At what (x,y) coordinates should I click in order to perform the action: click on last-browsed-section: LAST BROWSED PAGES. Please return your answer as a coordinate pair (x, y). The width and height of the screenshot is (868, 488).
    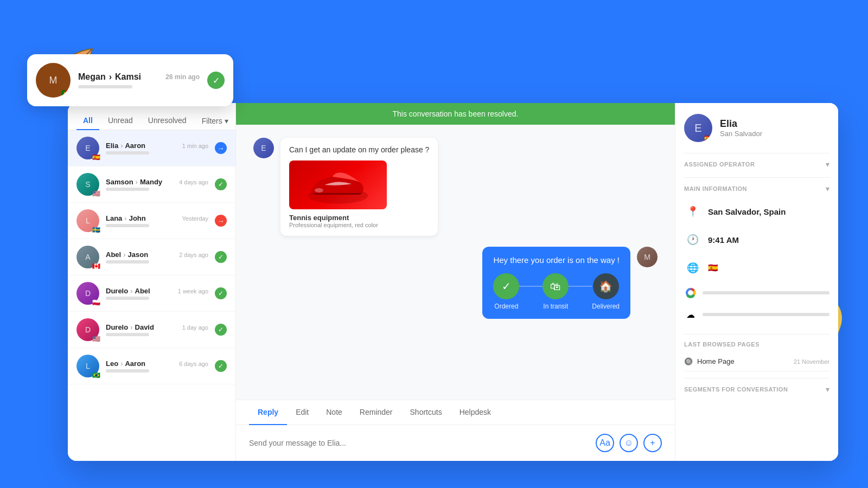
    Looking at the image, I should click on (757, 343).